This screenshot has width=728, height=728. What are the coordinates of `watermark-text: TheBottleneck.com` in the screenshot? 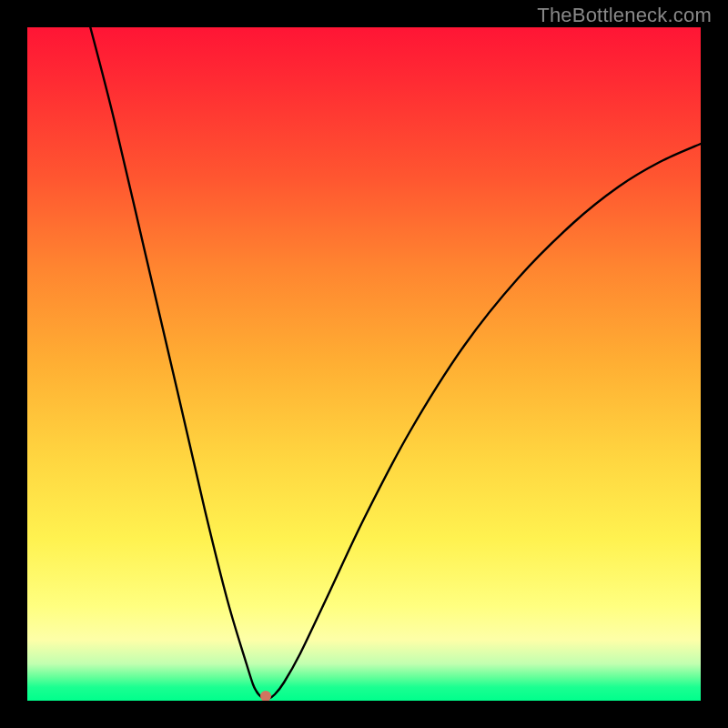 It's located at (624, 15).